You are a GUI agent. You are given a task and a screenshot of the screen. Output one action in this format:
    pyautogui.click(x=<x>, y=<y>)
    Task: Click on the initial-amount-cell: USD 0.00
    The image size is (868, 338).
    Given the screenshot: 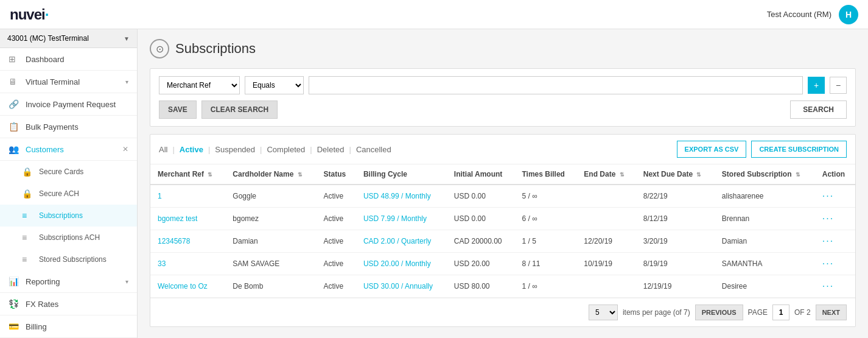 What is the action you would take?
    pyautogui.click(x=481, y=219)
    